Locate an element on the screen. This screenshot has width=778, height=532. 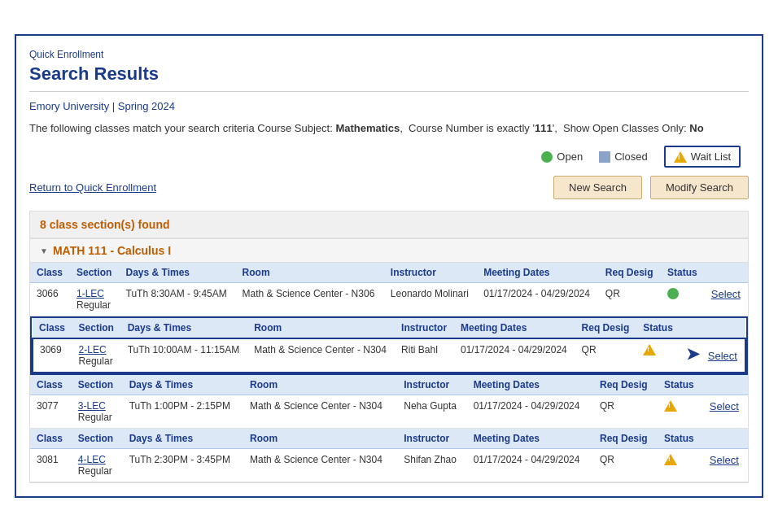
section-link: 4-LEC is located at coordinates (92, 460).